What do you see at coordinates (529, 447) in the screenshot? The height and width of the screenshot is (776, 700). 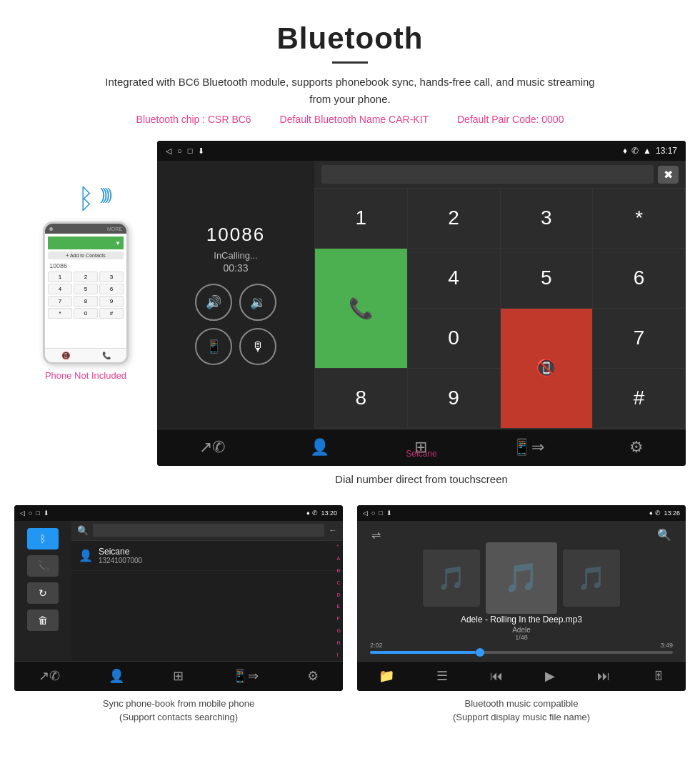 I see `nav-phone-transfer-icon: 📱⇒` at bounding box center [529, 447].